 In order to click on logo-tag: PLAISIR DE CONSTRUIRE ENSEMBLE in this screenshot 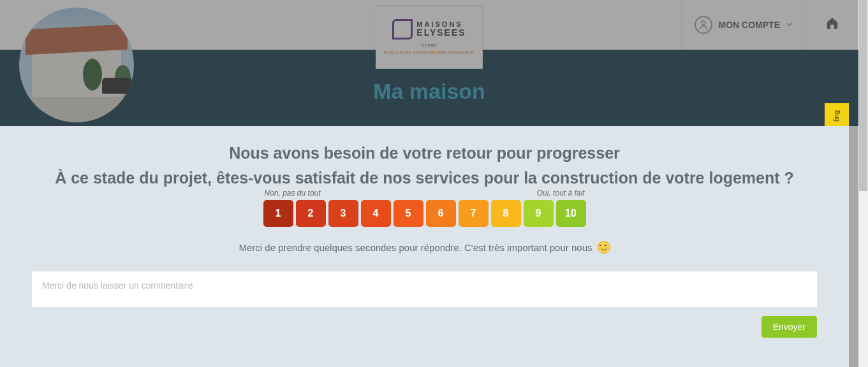, I will do `click(429, 52)`.